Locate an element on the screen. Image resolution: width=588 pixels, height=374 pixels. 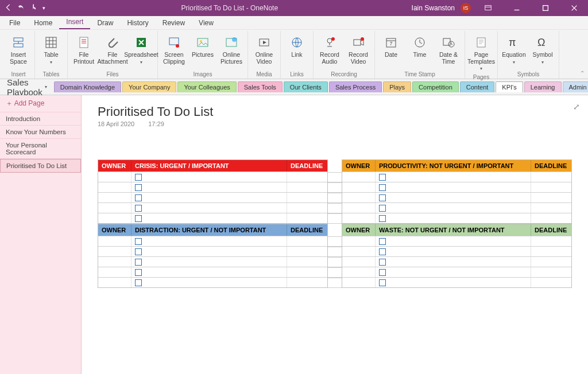
ribbon-table-button: Table▾ is located at coordinates (51, 50).